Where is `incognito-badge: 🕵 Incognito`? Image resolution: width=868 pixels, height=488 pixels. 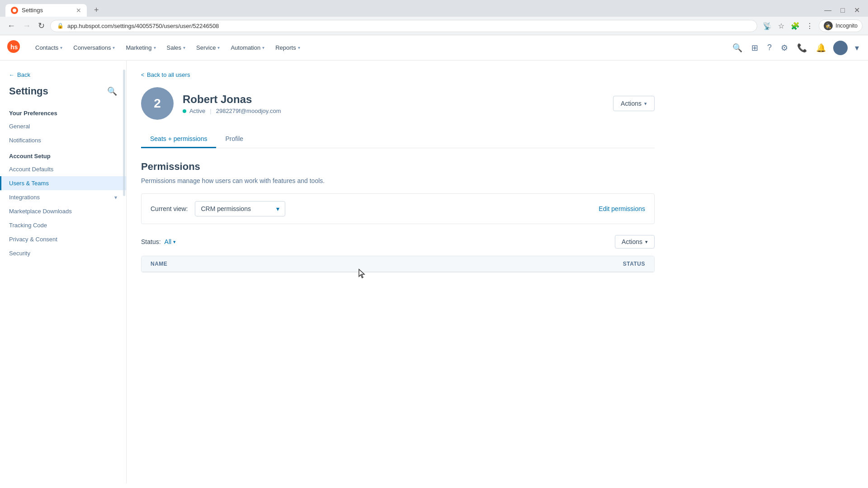
incognito-badge: 🕵 Incognito is located at coordinates (841, 26).